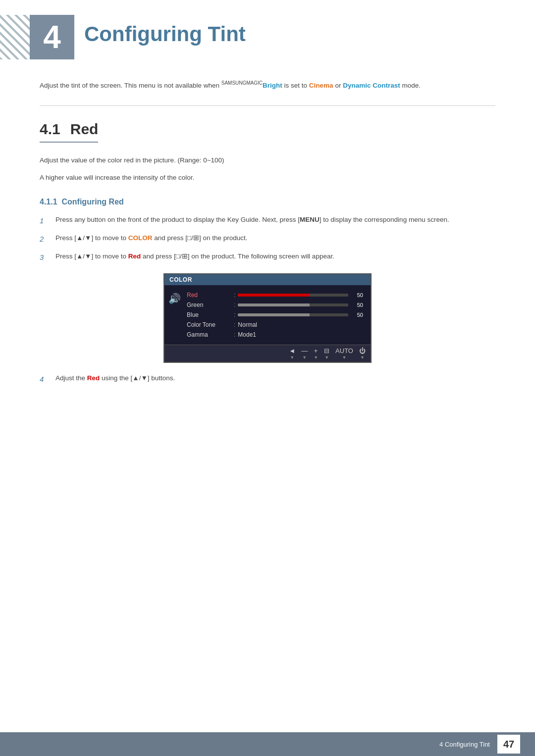  I want to click on step-3: 3 Press [▲/▼] to move to Red and press […, so click(268, 257).